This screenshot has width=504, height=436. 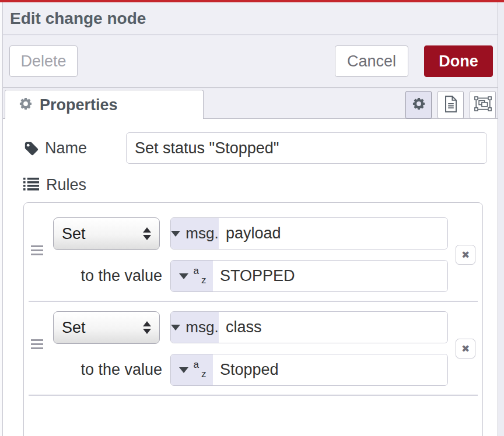 I want to click on dialog-title: Edit change node, so click(x=78, y=19).